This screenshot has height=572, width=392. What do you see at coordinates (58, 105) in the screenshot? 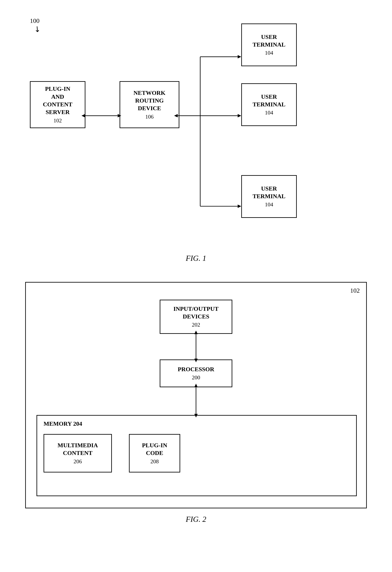
I see `plugin-server-box: PLUG-IN AND CONTENT SERVER 102` at bounding box center [58, 105].